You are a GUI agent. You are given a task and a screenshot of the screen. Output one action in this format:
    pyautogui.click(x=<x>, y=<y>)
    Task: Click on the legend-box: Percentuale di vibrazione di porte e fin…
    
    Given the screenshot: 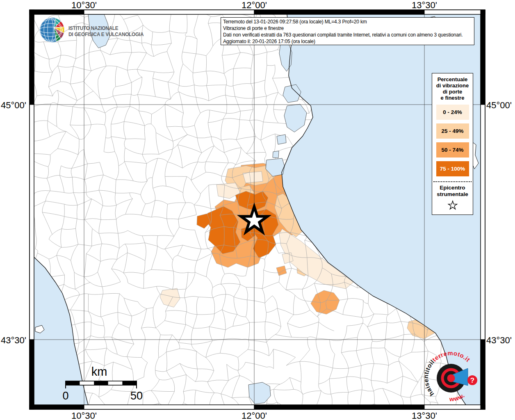 What is the action you would take?
    pyautogui.click(x=453, y=144)
    